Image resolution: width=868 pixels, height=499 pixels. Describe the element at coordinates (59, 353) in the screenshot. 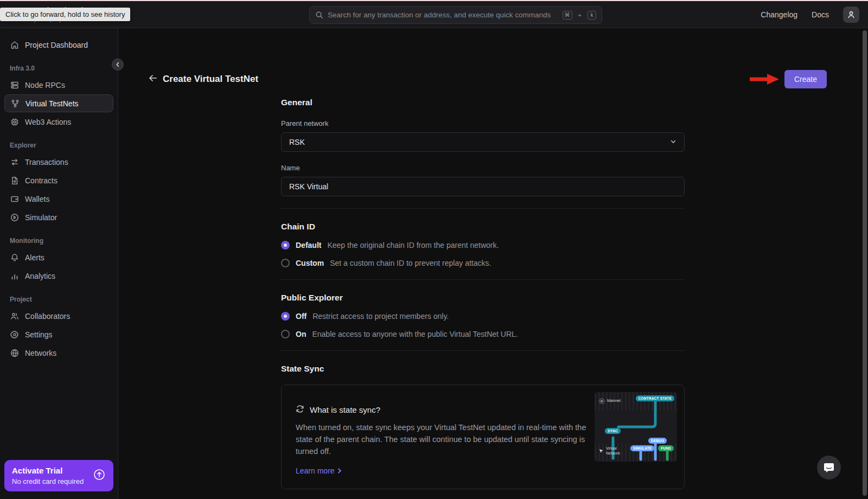

I see `sidebar-item-networks: Networks` at that location.